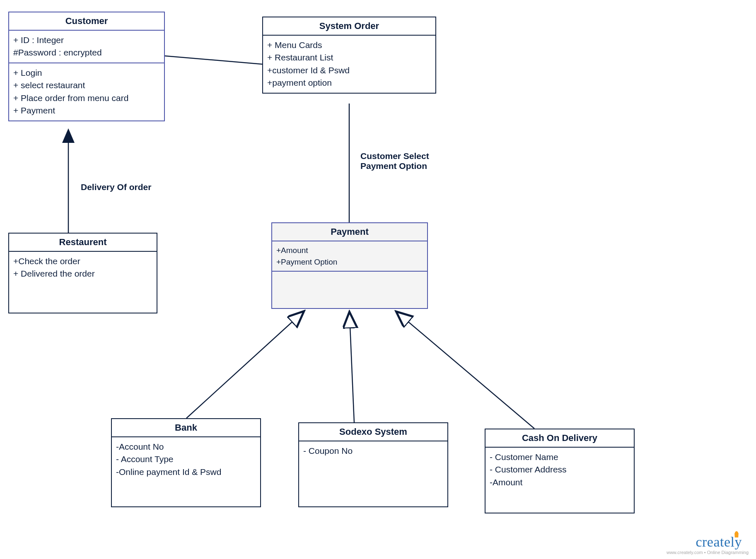 Image resolution: width=756 pixels, height=559 pixels. What do you see at coordinates (373, 451) in the screenshot?
I see `class-attributes: - Coupon No` at bounding box center [373, 451].